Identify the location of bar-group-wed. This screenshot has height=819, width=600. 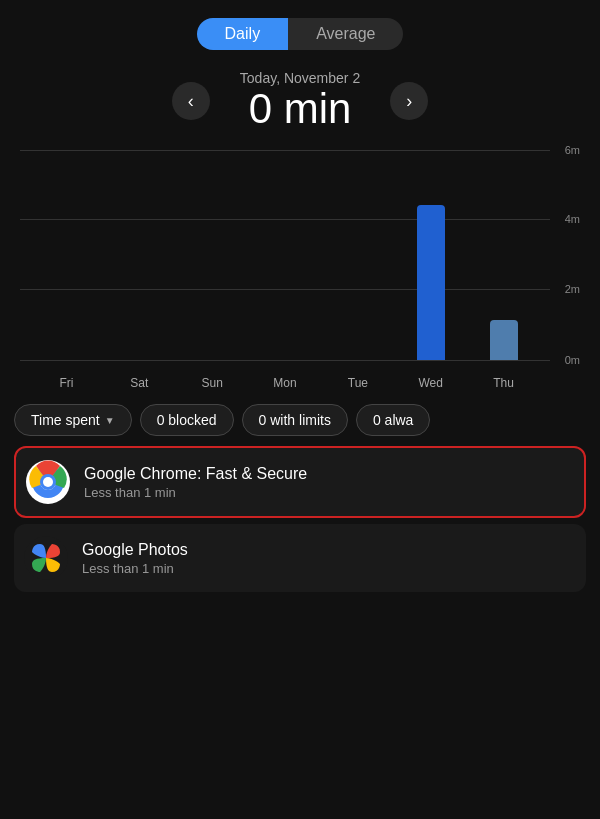
(430, 282).